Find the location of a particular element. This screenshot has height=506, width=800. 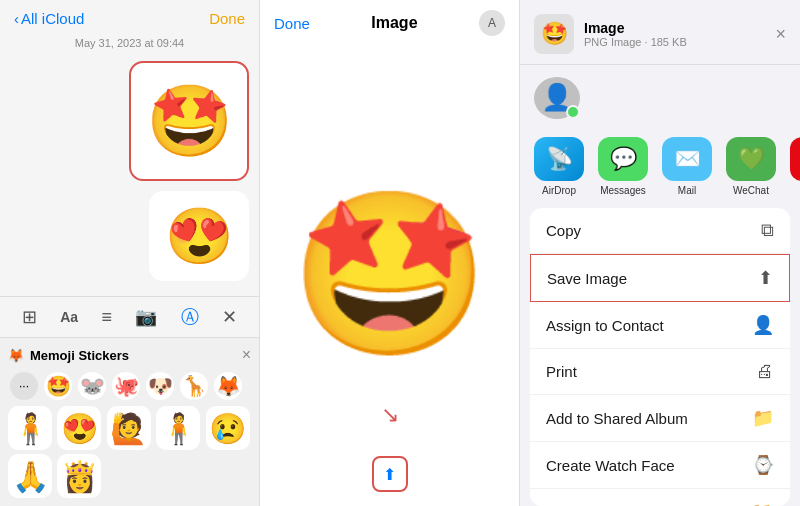

sticker-more-button: ··· is located at coordinates (24, 386).